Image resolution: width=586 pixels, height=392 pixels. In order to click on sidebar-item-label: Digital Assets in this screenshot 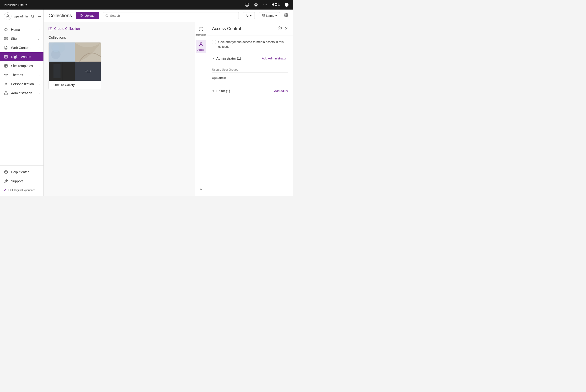, I will do `click(24, 57)`.